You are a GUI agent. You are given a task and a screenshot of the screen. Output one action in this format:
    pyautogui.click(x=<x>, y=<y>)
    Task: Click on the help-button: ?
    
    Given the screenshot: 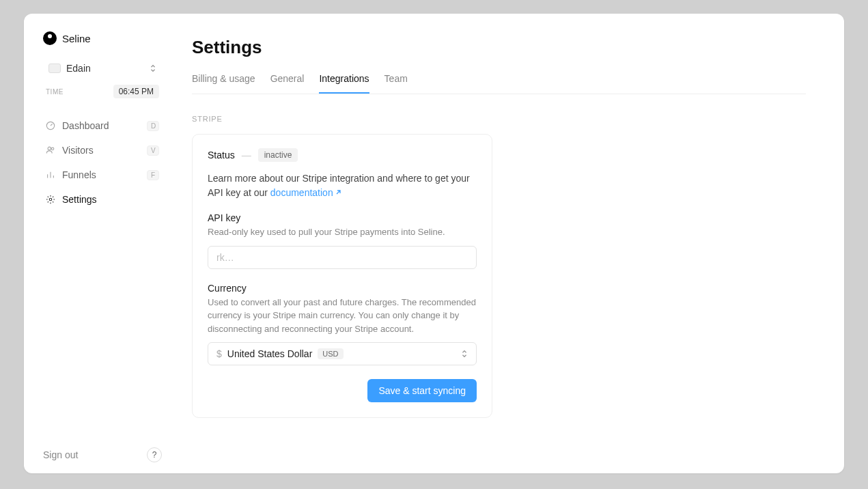 What is the action you would take?
    pyautogui.click(x=154, y=455)
    